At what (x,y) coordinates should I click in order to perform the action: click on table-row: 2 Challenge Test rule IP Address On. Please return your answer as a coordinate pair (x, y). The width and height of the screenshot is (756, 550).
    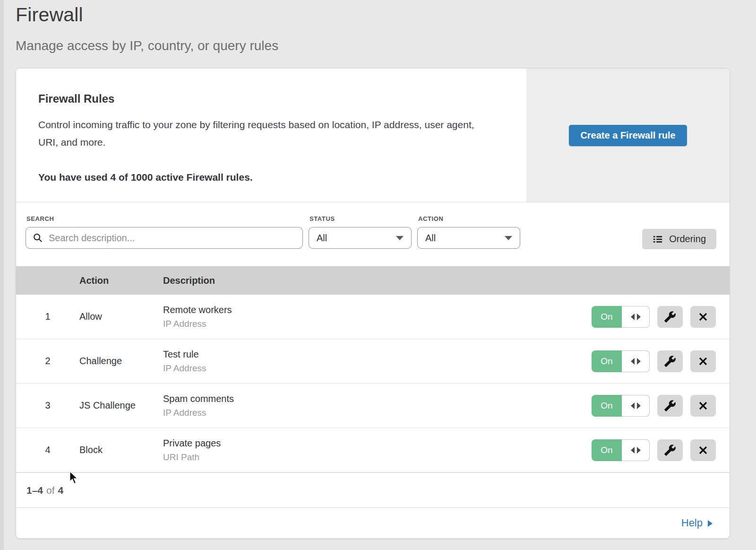
    Looking at the image, I should click on (373, 361).